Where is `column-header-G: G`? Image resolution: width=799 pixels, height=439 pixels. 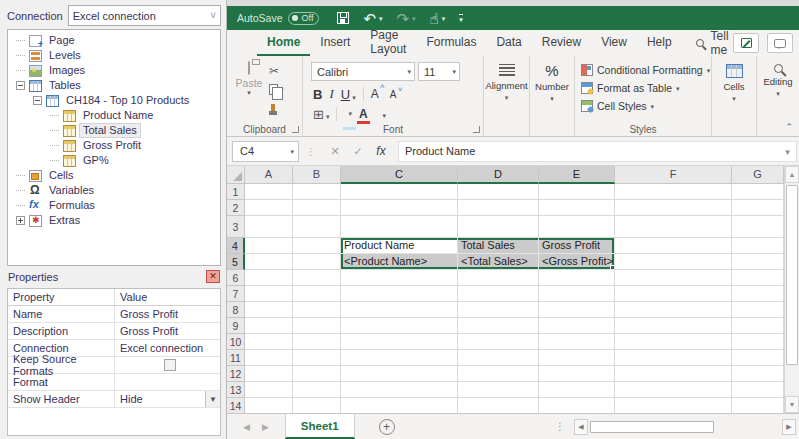 column-header-G: G is located at coordinates (758, 175).